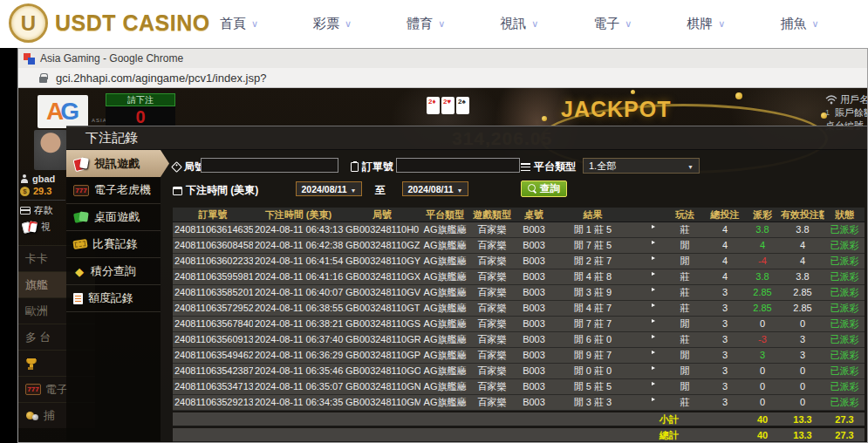  I want to click on column-header, so click(648, 215).